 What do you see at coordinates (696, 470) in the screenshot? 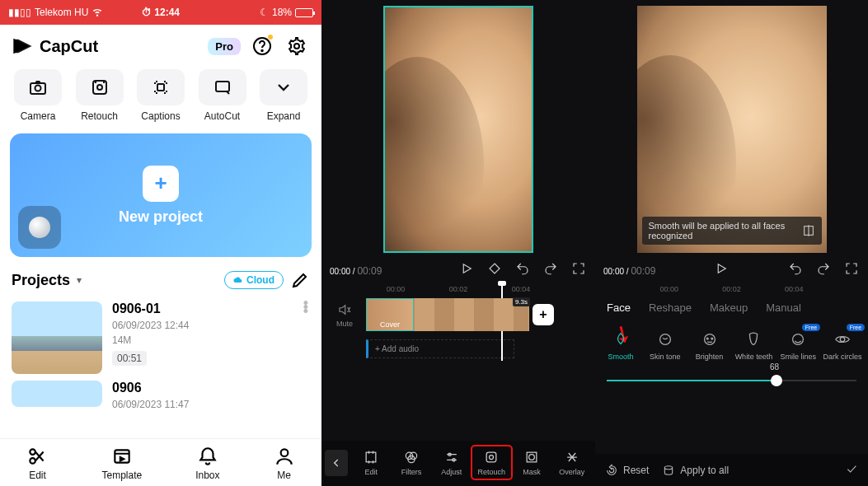
I see `apply-all-button: Apply to all` at bounding box center [696, 470].